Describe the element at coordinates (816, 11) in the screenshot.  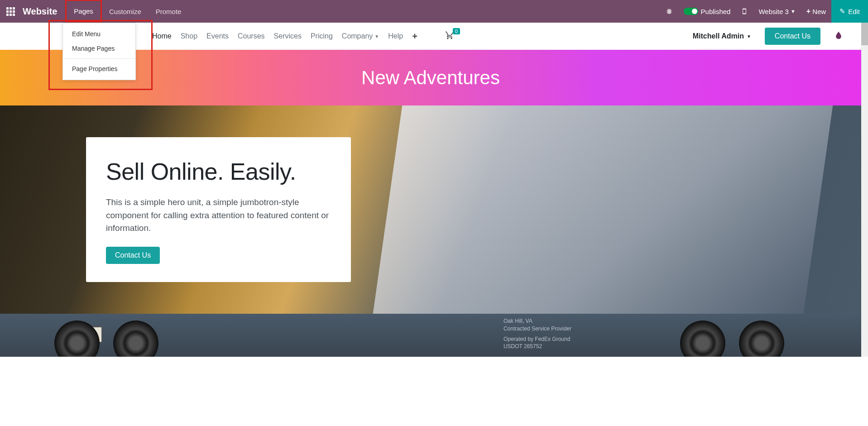
I see `new-button: +New` at that location.